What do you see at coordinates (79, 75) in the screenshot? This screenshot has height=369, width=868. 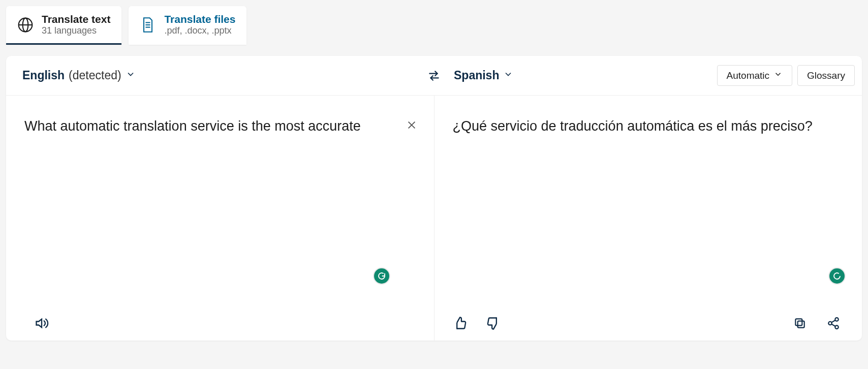 I see `source-language-select: English (detected)` at bounding box center [79, 75].